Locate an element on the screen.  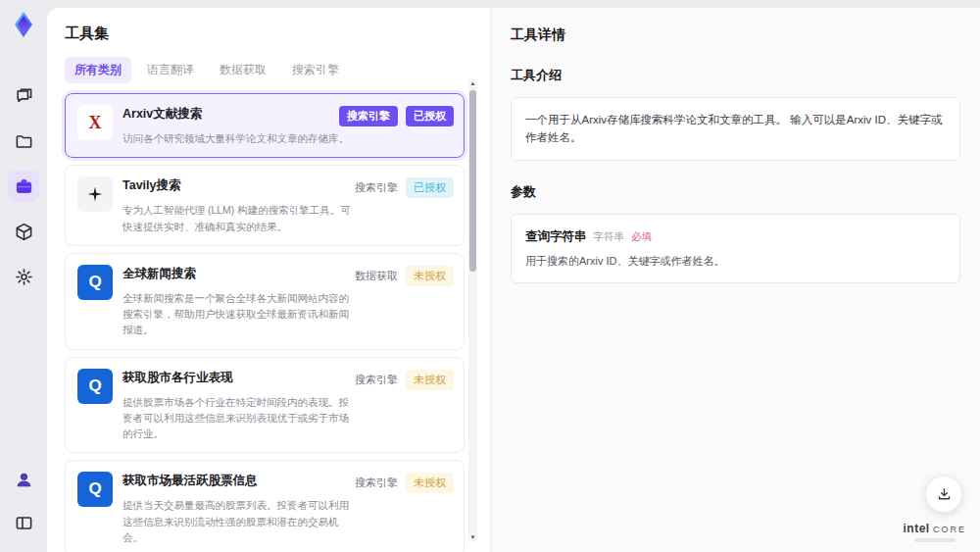
param-description: 用于搜索的Arxiv ID、关键字或作者姓名。 is located at coordinates (735, 261).